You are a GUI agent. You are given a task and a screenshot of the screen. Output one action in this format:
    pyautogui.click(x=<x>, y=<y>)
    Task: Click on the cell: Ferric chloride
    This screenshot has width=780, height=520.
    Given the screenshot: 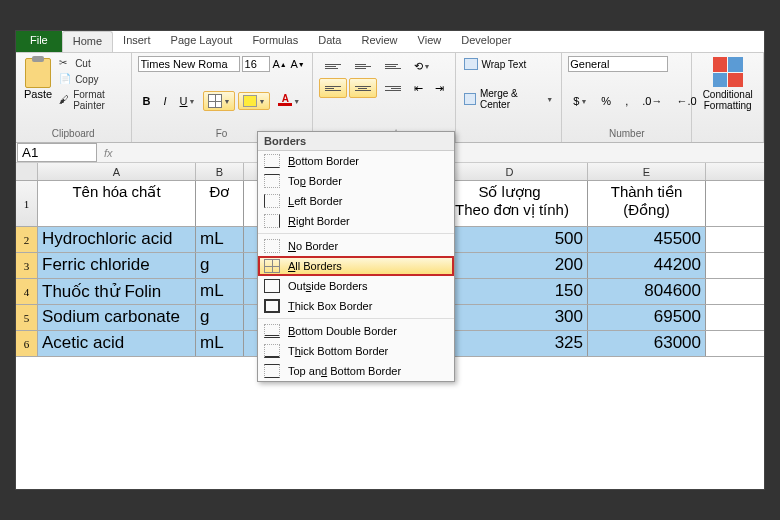 What is the action you would take?
    pyautogui.click(x=117, y=266)
    